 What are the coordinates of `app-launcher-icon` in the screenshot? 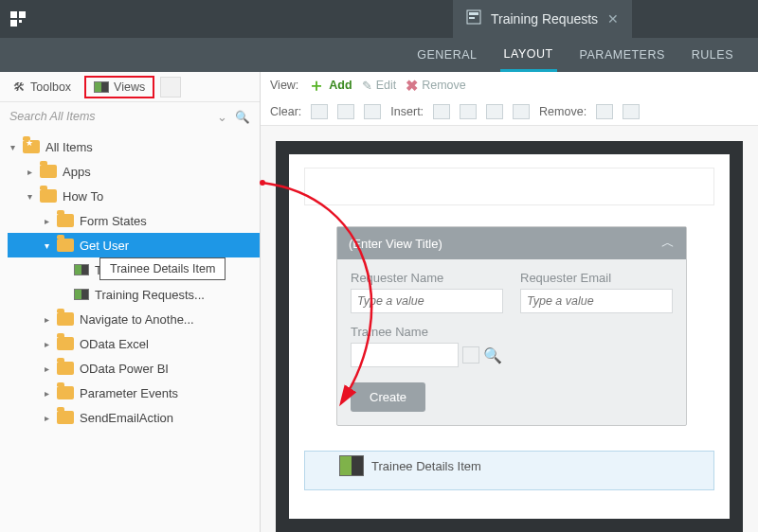 It's located at (18, 19).